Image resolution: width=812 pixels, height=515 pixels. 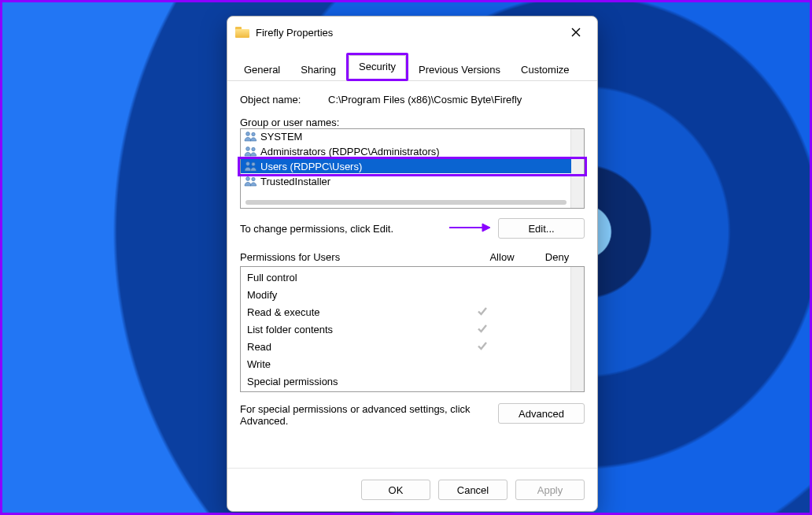 I want to click on groups-hscrollbar, so click(x=406, y=202).